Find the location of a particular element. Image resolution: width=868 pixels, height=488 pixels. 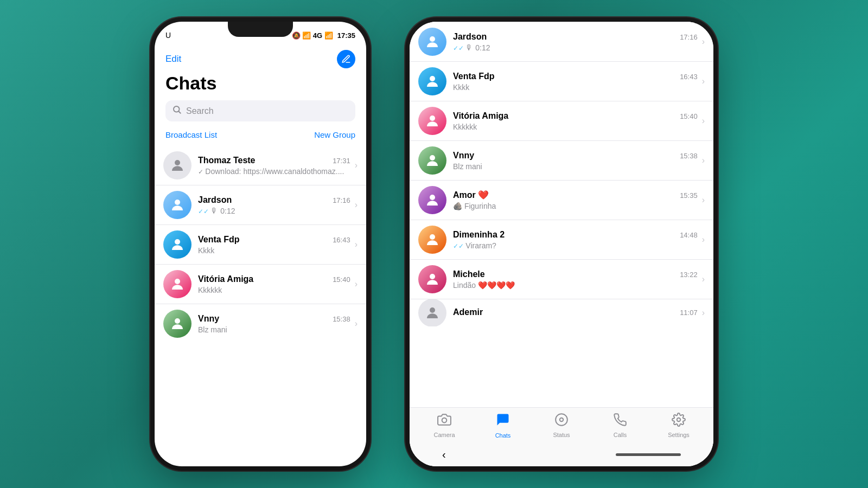

nav-item-status: Status is located at coordinates (561, 425).